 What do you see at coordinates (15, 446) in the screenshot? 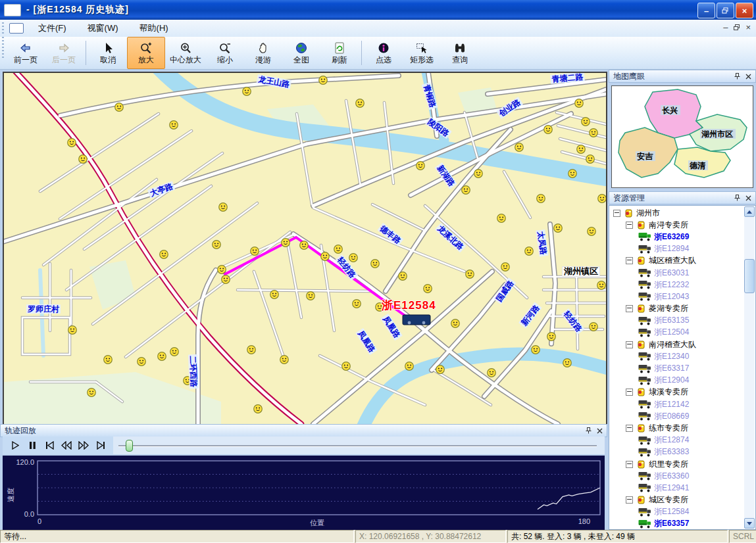
I see `play-button` at bounding box center [15, 446].